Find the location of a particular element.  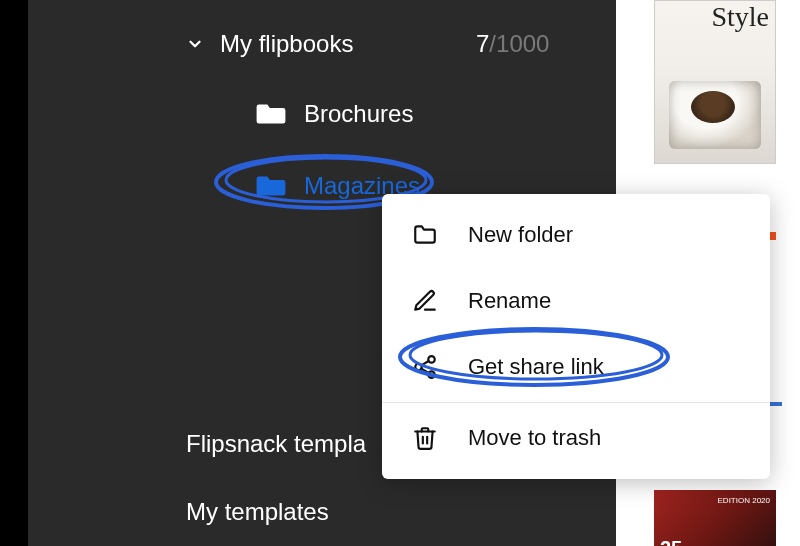

sidebar-item-label: Brochures is located at coordinates (358, 114).